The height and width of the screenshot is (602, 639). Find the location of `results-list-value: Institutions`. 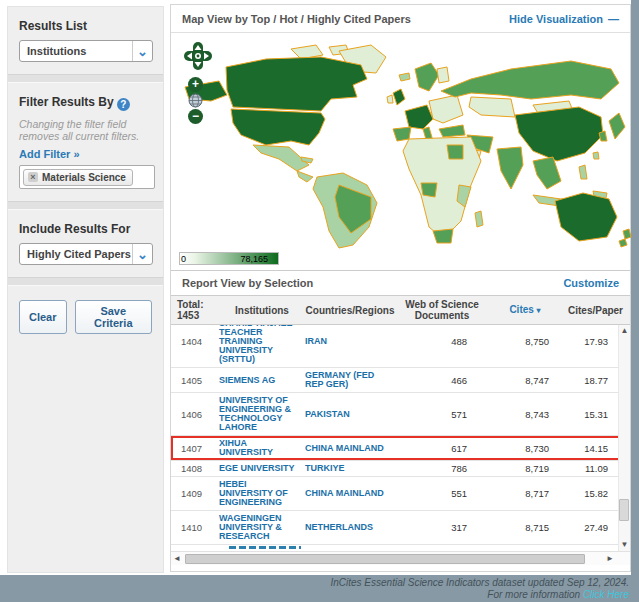

results-list-value: Institutions is located at coordinates (56, 51).